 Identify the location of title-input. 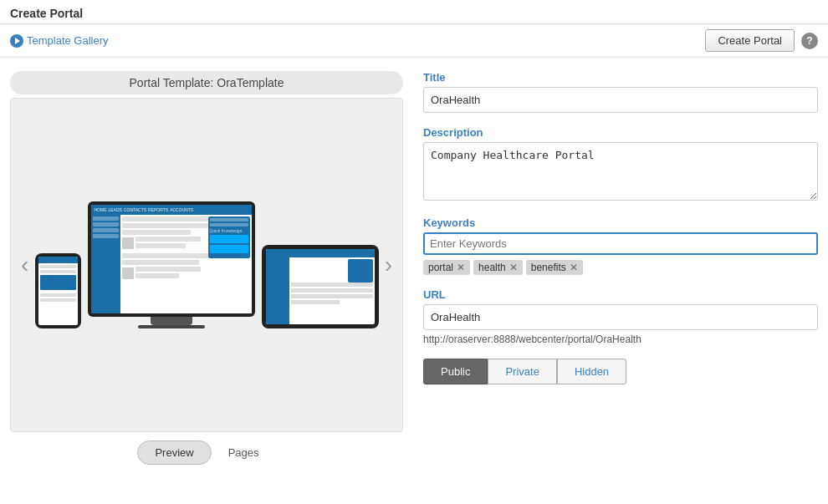
(621, 100).